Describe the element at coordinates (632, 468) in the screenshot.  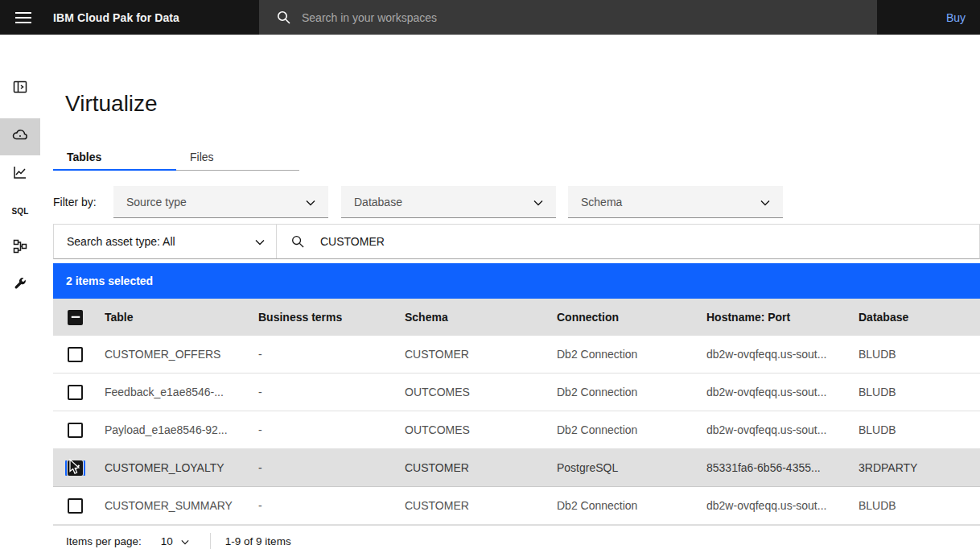
I see `cell-connection: PostgreSQL` at that location.